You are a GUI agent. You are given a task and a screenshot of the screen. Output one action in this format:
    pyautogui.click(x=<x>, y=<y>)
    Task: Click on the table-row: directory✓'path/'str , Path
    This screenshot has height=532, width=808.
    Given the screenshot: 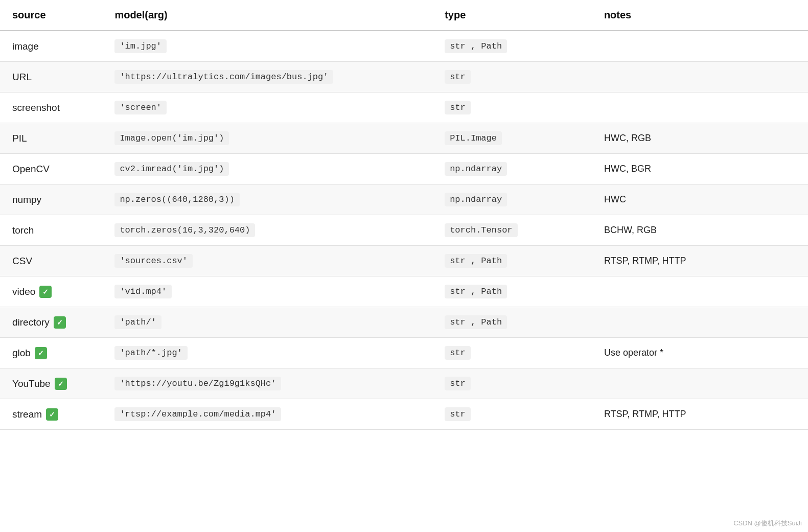 What is the action you would take?
    pyautogui.click(x=404, y=322)
    